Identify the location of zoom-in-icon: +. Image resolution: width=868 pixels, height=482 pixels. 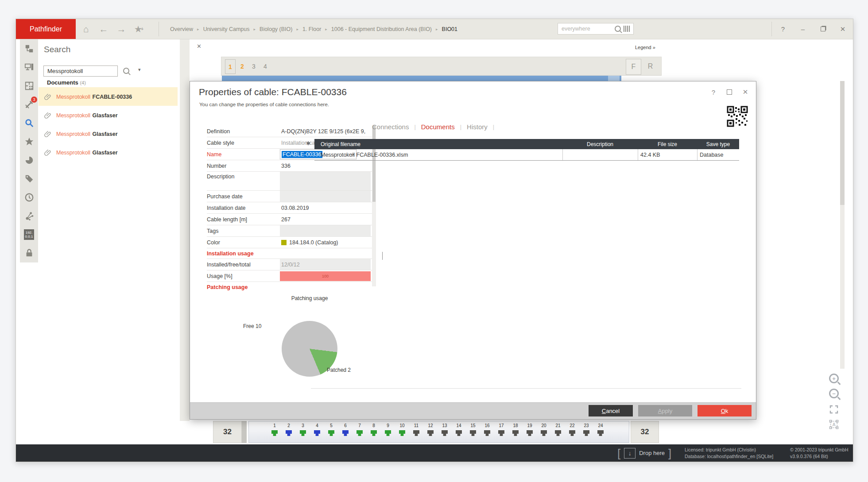
(834, 378).